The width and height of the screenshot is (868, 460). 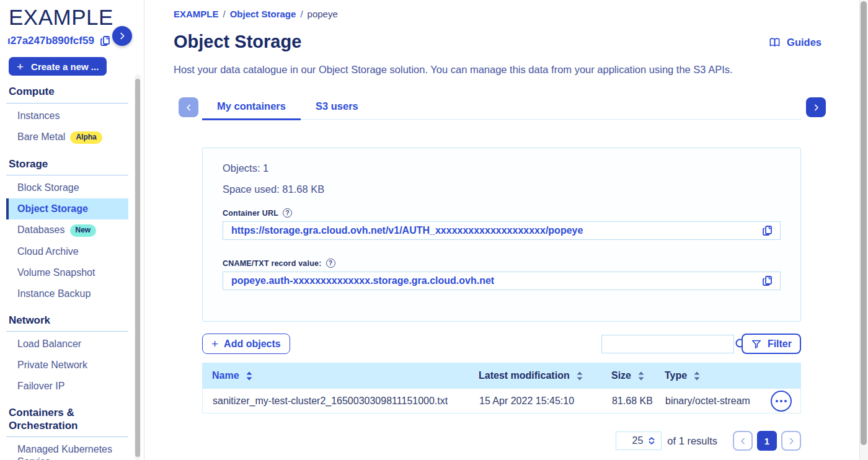 What do you see at coordinates (105, 41) in the screenshot?
I see `copy-project-id-button` at bounding box center [105, 41].